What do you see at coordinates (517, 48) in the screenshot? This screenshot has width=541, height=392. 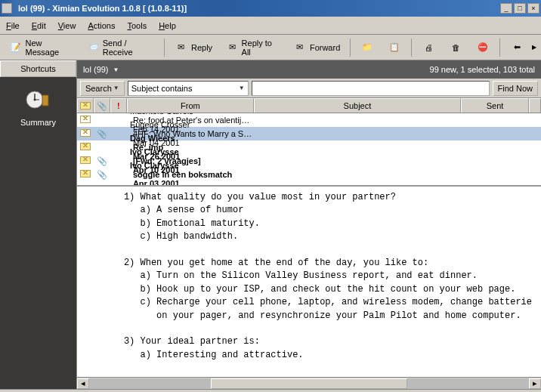 I see `prev-button: ⬅` at bounding box center [517, 48].